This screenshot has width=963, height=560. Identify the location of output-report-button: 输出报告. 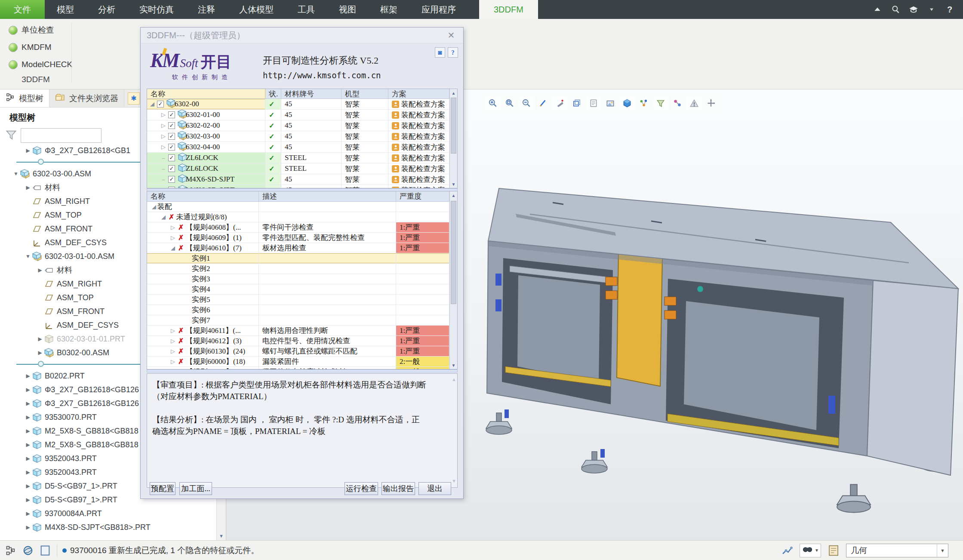
(398, 489).